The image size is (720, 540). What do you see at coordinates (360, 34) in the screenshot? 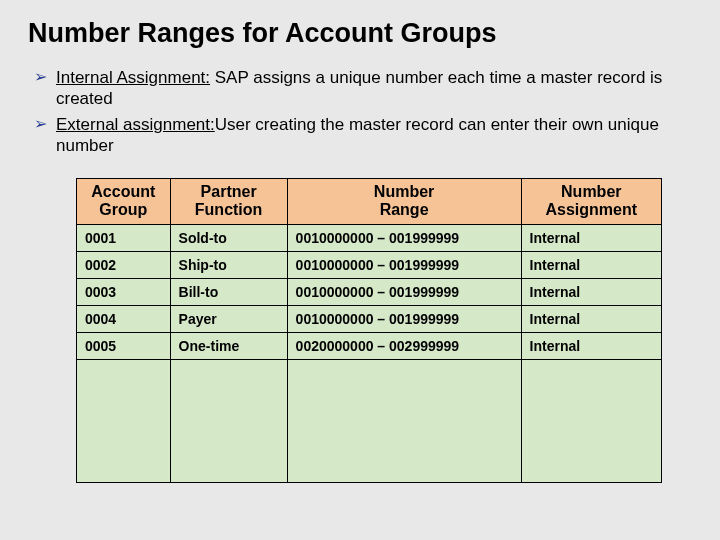
I see `page-title: Number Ranges for Account Groups` at bounding box center [360, 34].